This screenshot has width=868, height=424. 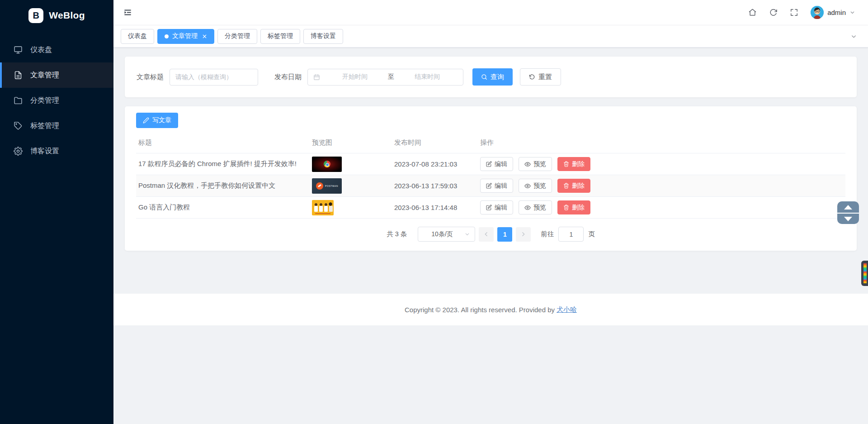 What do you see at coordinates (280, 36) in the screenshot?
I see `tab-tags: 标签管理` at bounding box center [280, 36].